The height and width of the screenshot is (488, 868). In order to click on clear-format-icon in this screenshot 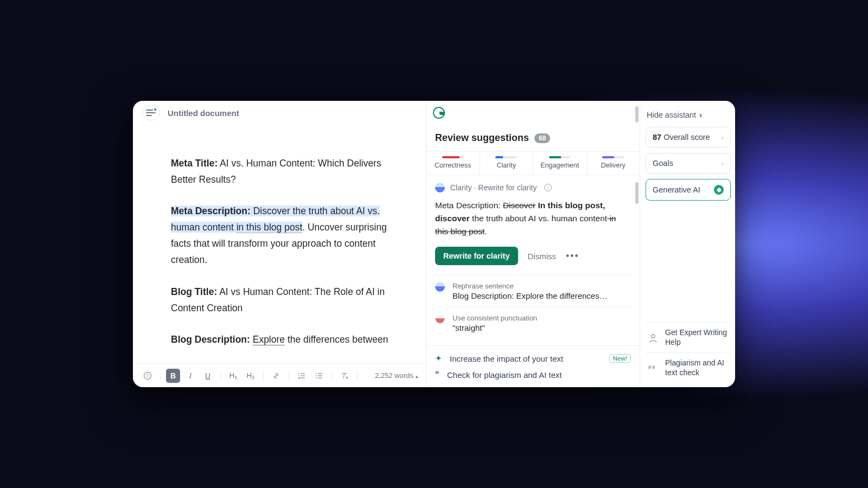, I will do `click(344, 376)`.